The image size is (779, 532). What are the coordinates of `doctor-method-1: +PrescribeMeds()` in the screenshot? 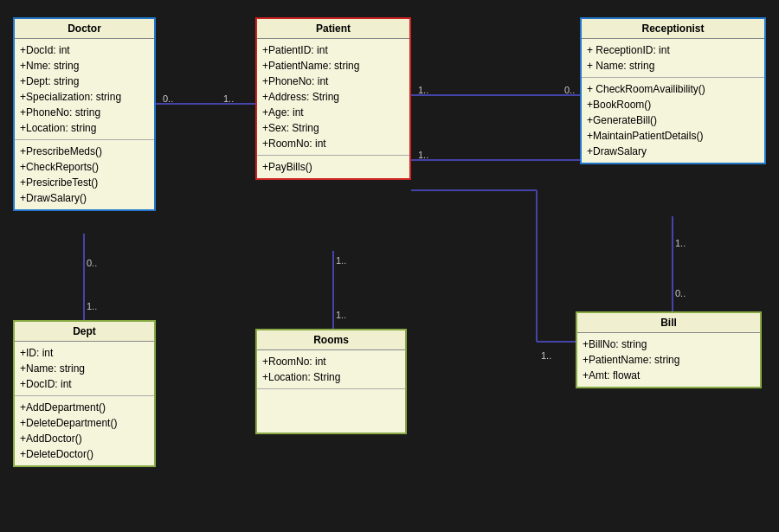 It's located at (85, 151).